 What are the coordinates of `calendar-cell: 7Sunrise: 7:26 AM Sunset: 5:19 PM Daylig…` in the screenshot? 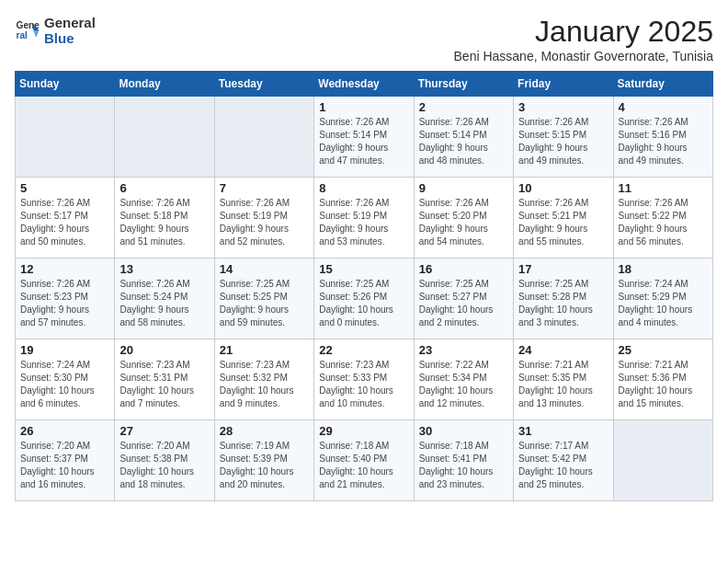 It's located at (264, 218).